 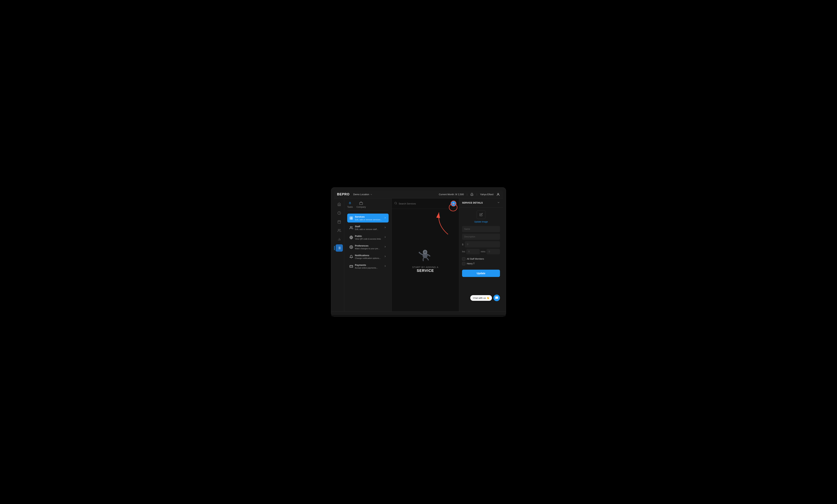 What do you see at coordinates (339, 255) in the screenshot?
I see `sidebar` at bounding box center [339, 255].